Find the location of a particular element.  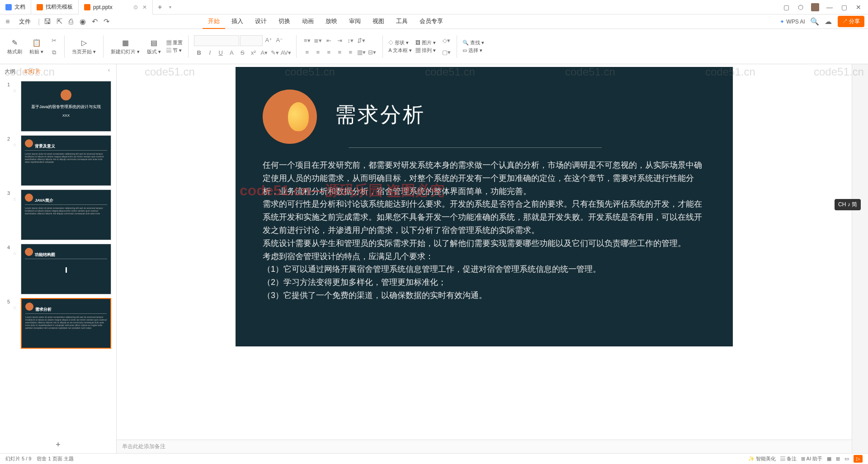

numbering-icon: ≣▾ is located at coordinates (318, 41).